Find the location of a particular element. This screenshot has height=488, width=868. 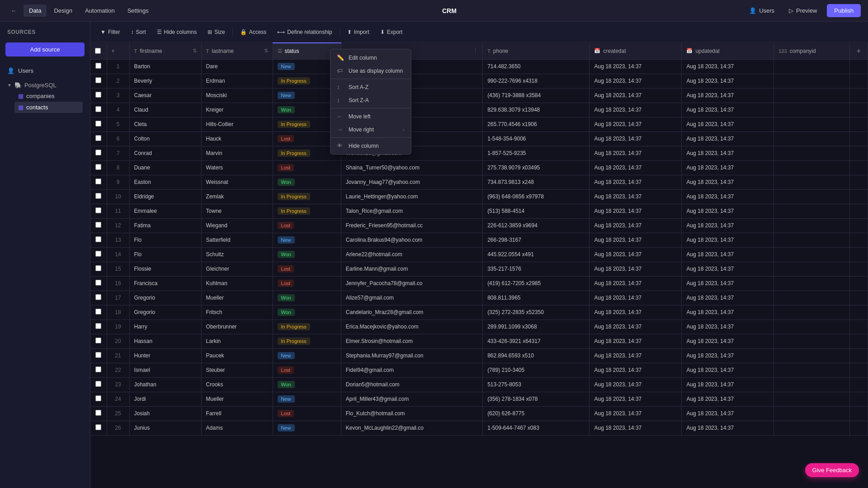

table-row: 20 Hassan Larkin In Progress Elmer.Stros… is located at coordinates (479, 341).